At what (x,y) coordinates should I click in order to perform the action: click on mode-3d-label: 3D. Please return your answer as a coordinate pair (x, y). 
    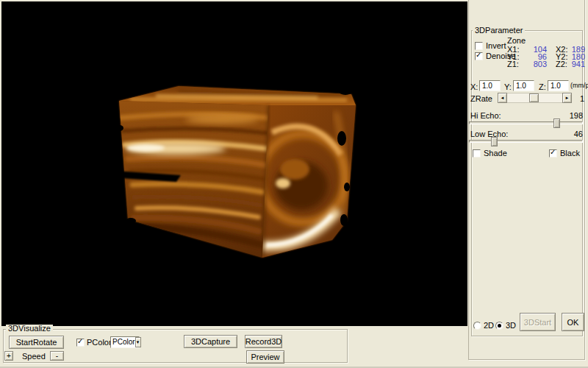
    Looking at the image, I should click on (511, 325).